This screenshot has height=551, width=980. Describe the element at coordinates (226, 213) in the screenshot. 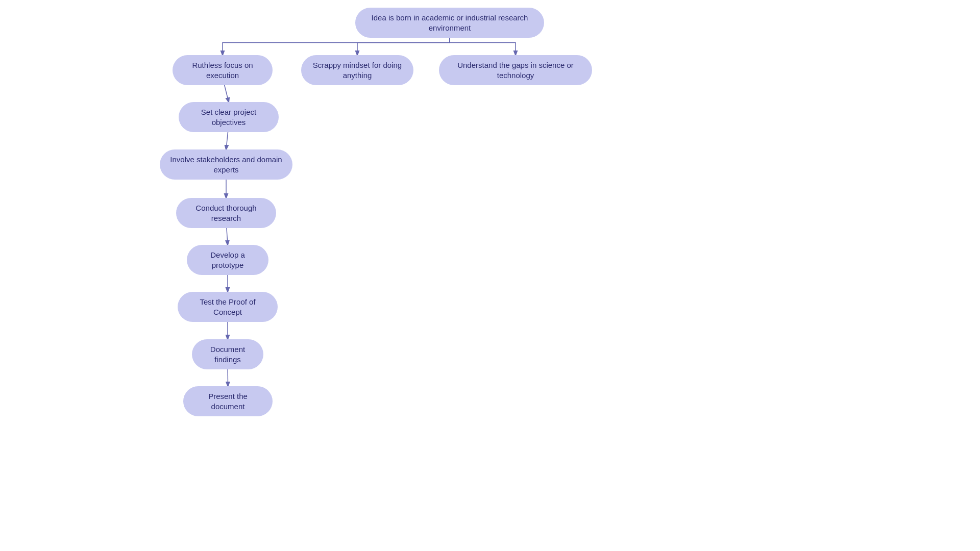

I see `node-research: Conduct thorough research` at that location.